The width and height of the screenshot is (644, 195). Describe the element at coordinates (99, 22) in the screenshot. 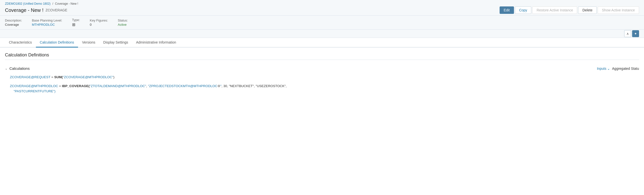

I see `key-figures-field: Key Figures: 0` at that location.